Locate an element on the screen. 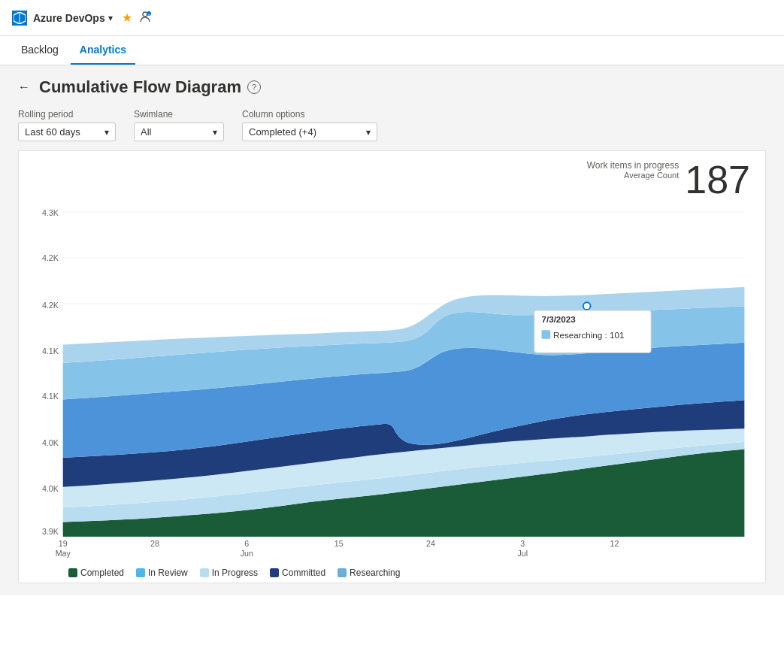  svg-text: 19 is located at coordinates (63, 543).